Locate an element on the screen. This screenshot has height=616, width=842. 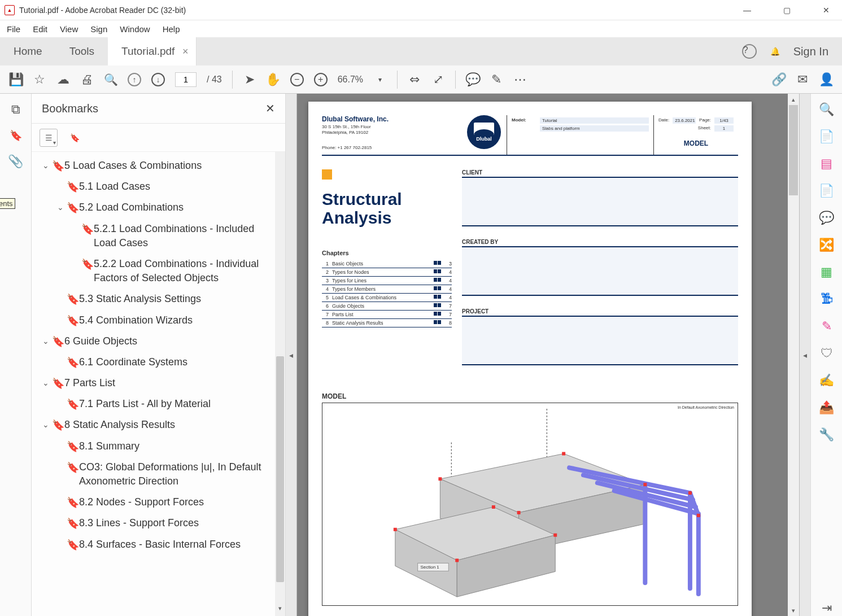
help-icon: ? is located at coordinates (749, 51).